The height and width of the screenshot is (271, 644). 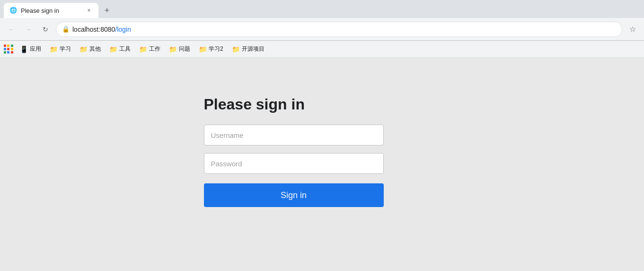 I want to click on active-tab: 🌐 Please sign in ×, so click(x=51, y=10).